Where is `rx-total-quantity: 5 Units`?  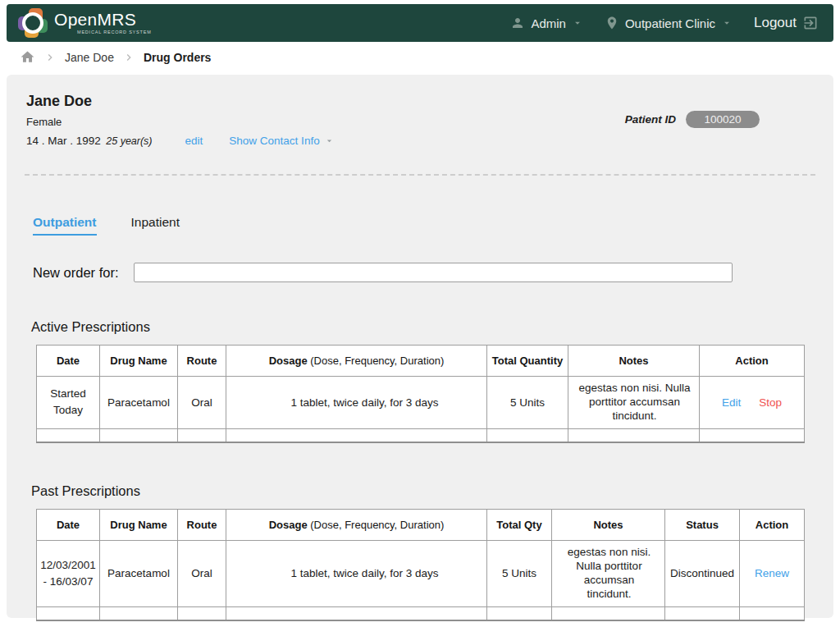 rx-total-quantity: 5 Units is located at coordinates (528, 403).